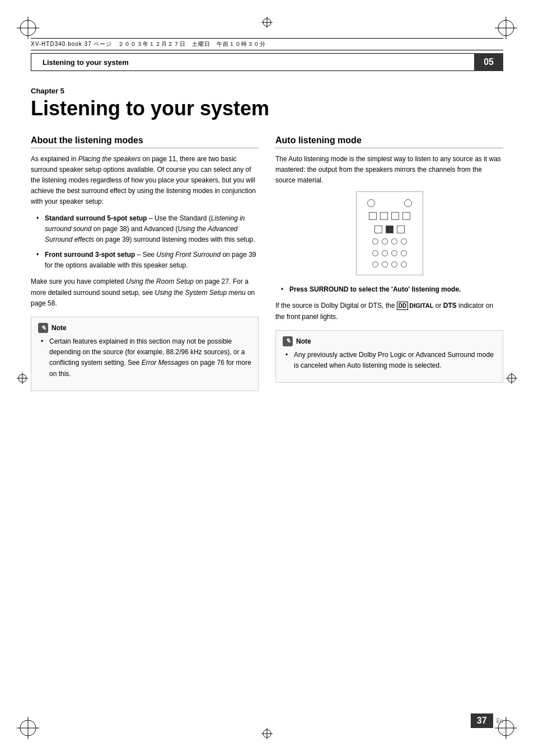 The width and height of the screenshot is (534, 756). I want to click on speaker-c12, so click(404, 264).